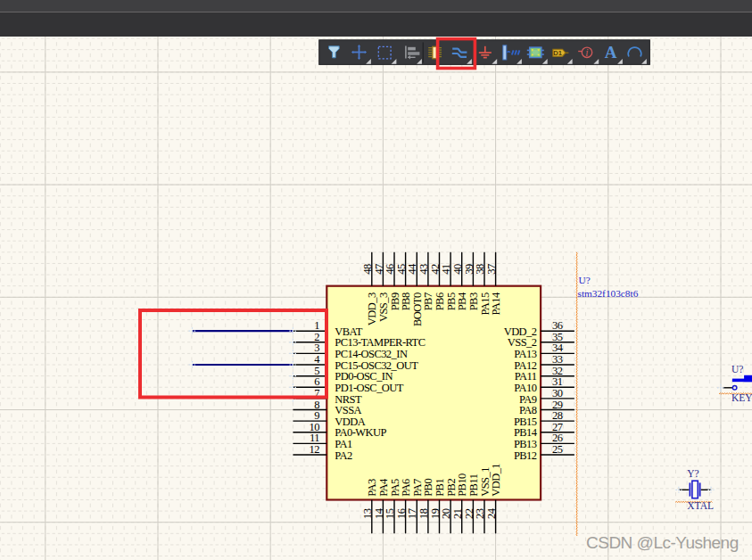  What do you see at coordinates (608, 293) in the screenshot?
I see `svg-text: stm32f103c8t6` at bounding box center [608, 293].